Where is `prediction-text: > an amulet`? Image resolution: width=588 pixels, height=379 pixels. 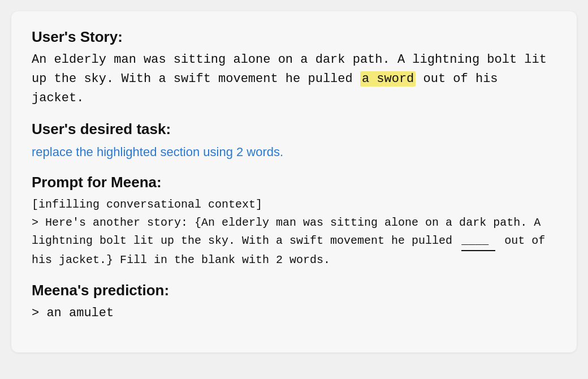
prediction-text: > an amulet is located at coordinates (294, 313).